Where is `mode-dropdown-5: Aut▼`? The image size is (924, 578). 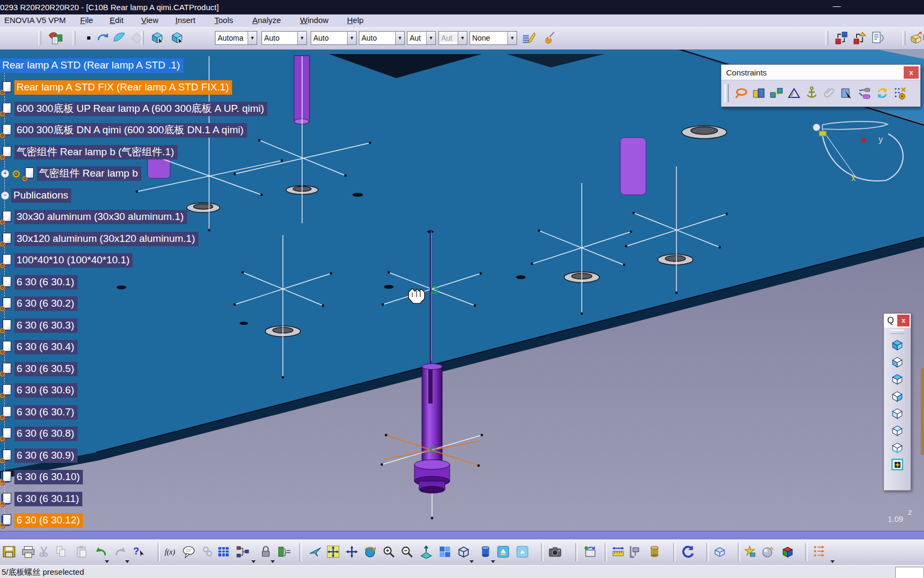 mode-dropdown-5: Aut▼ is located at coordinates (421, 38).